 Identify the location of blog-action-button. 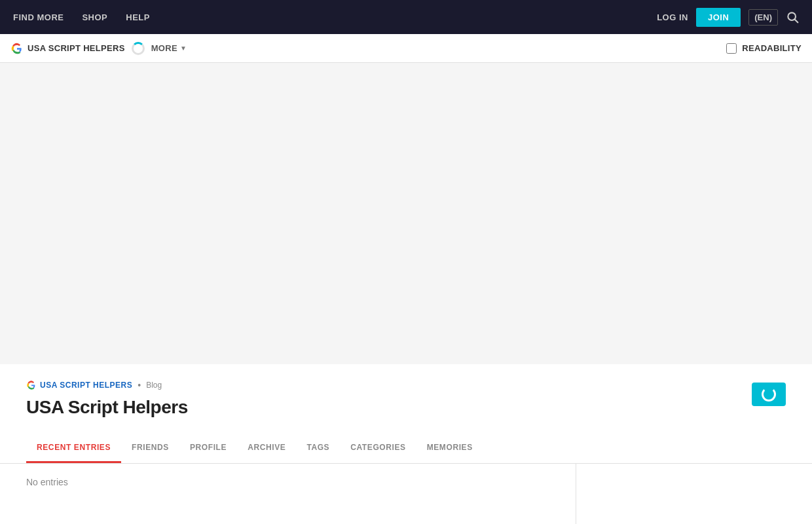
(769, 394).